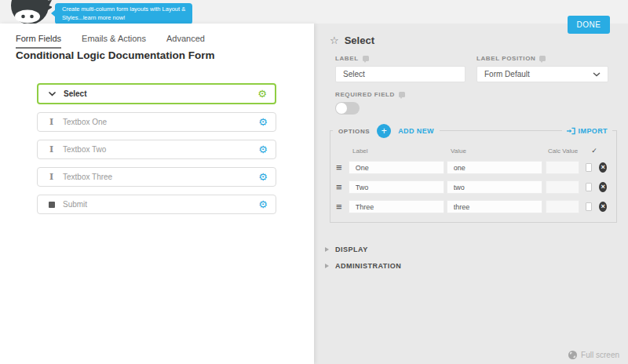  Describe the element at coordinates (52, 205) in the screenshot. I see `submit-button-icon` at that location.